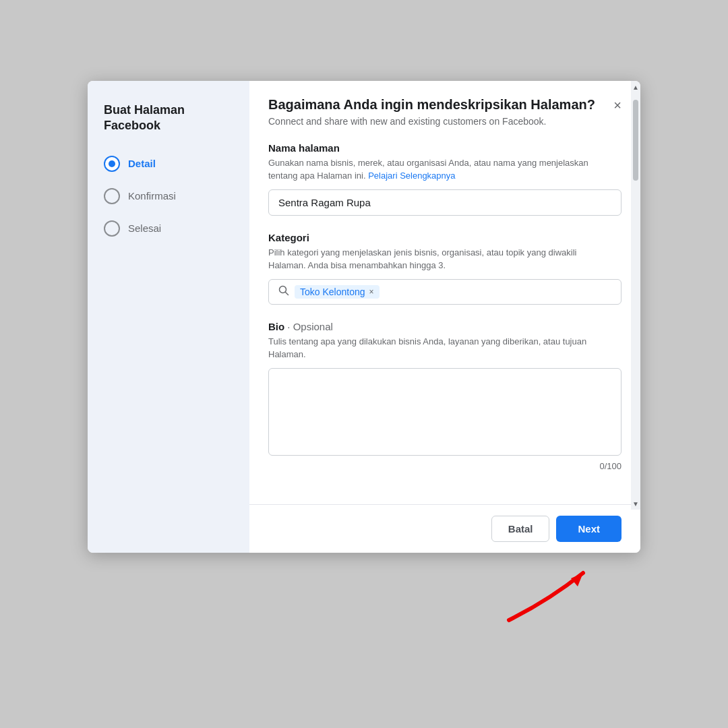 The image size is (728, 728). Describe the element at coordinates (617, 105) in the screenshot. I see `close-button: ×` at that location.